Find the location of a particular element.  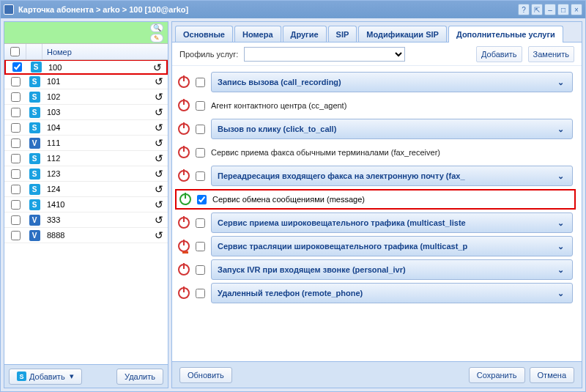

tab-2: Другие is located at coordinates (305, 34).